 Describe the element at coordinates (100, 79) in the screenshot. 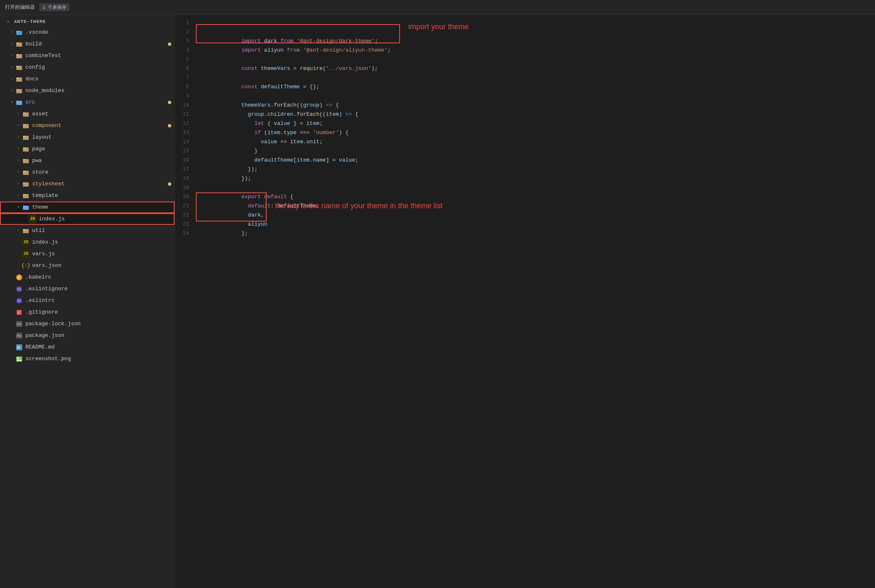

I see `label-docs: docs` at that location.